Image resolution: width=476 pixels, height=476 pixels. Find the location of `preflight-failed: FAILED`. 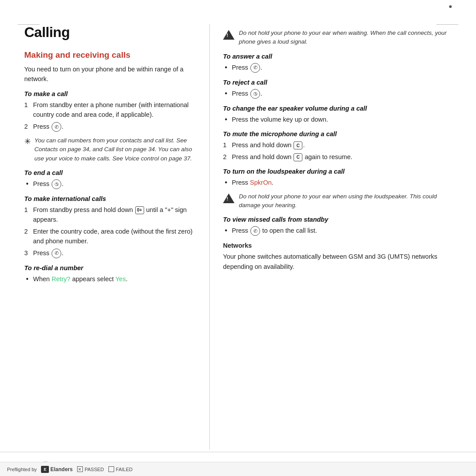

preflight-failed: FAILED is located at coordinates (121, 469).